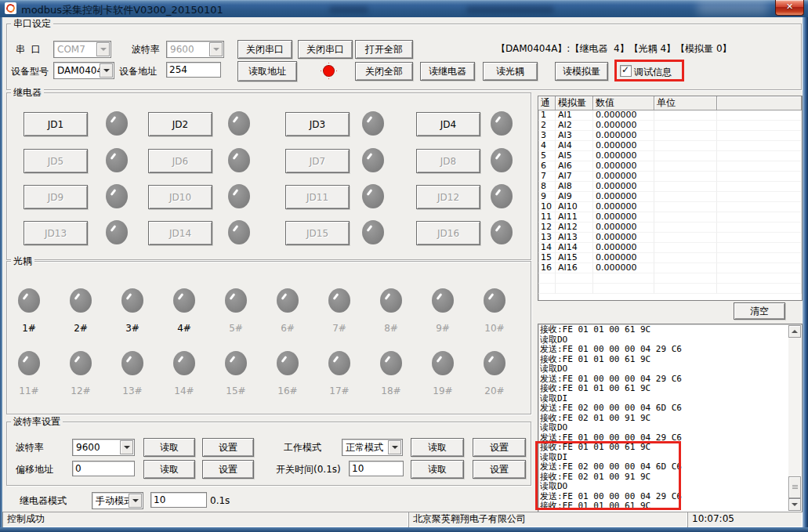 The width and height of the screenshot is (808, 532). Describe the element at coordinates (670, 157) in the screenshot. I see `table-row: 5AI50.000000` at that location.